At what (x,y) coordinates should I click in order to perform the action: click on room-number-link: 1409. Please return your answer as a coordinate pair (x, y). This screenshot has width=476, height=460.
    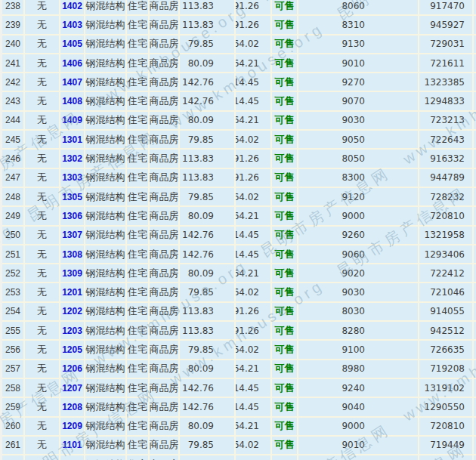
    Looking at the image, I should click on (73, 120).